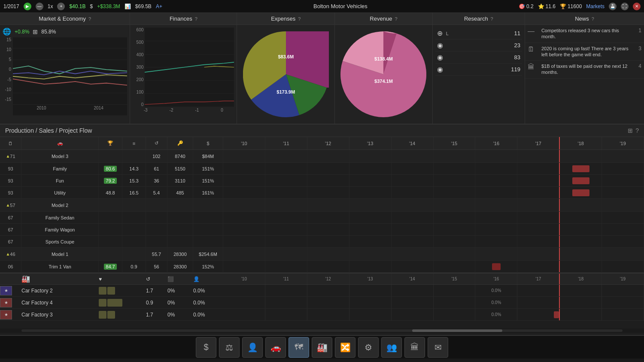  What do you see at coordinates (637, 6) in the screenshot?
I see `close-button: ✕` at bounding box center [637, 6].